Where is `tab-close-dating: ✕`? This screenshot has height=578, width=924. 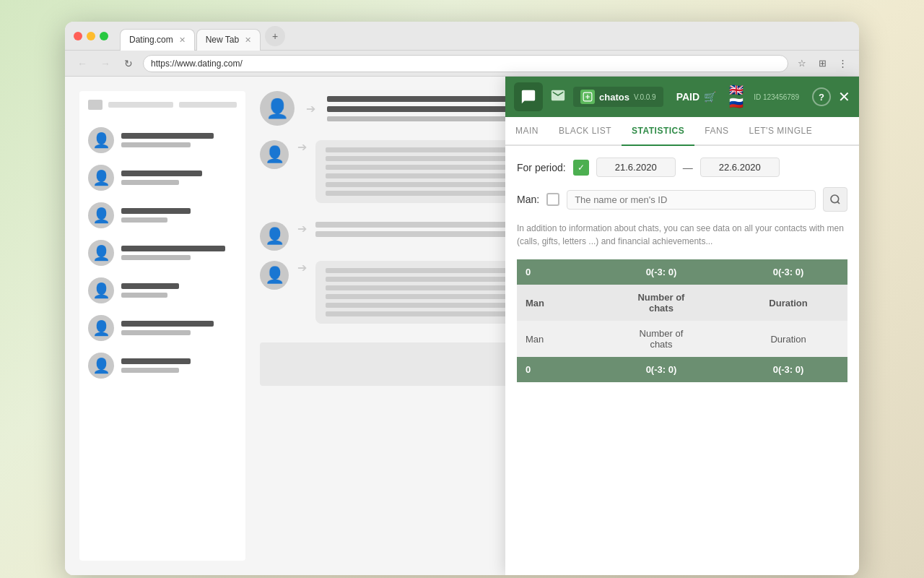
tab-close-dating: ✕ is located at coordinates (182, 40).